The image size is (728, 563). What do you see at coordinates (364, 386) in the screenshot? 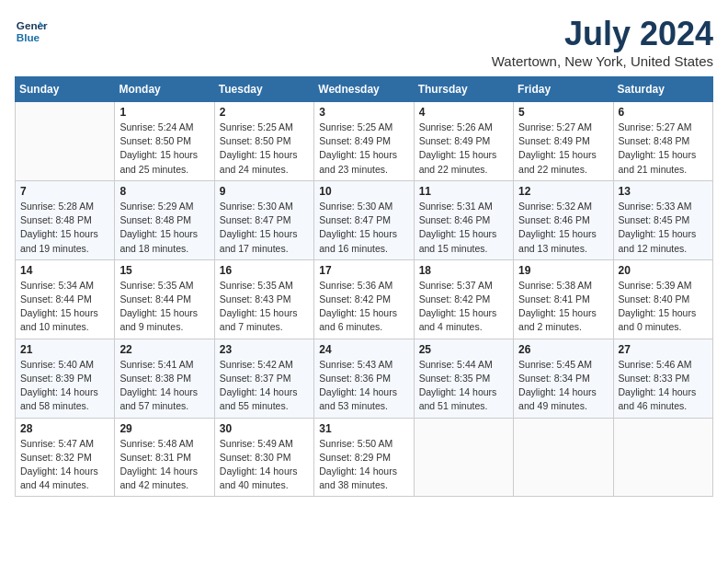
I see `day-info: Sunrise: 5:43 AMSunset: 8:36 PMDaylight:…` at bounding box center [364, 386].